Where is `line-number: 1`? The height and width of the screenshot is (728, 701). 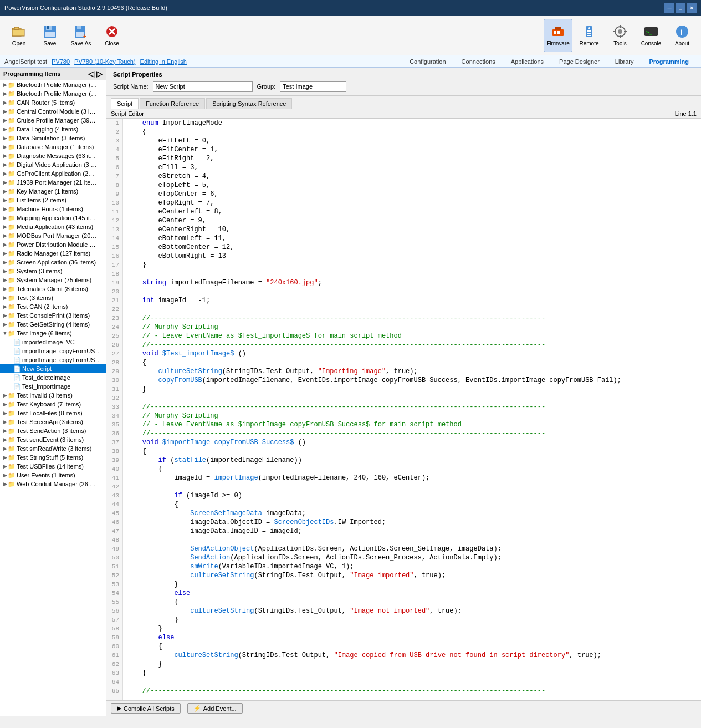 line-number: 1 is located at coordinates (114, 123).